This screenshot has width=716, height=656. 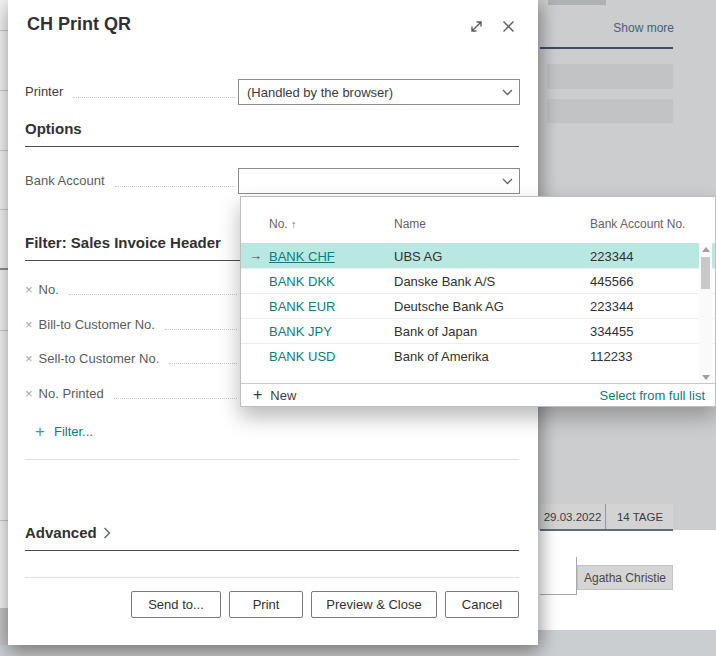 I want to click on bank-account-no: 112233, so click(x=611, y=356).